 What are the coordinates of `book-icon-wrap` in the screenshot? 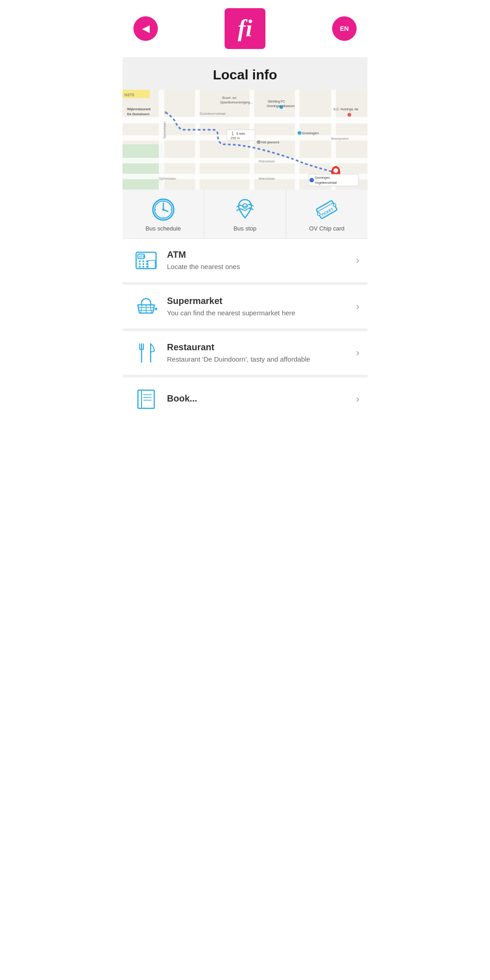 It's located at (146, 399).